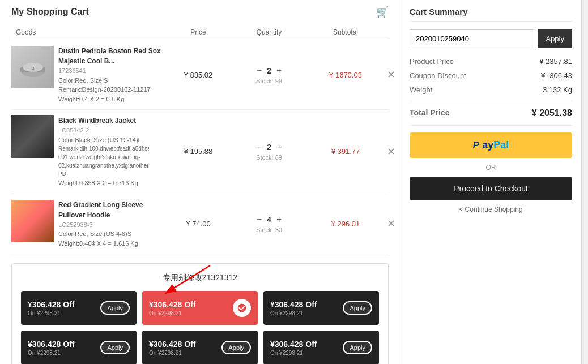 The width and height of the screenshot is (588, 364). I want to click on item-subtotal: ¥ 1670.03, so click(346, 75).